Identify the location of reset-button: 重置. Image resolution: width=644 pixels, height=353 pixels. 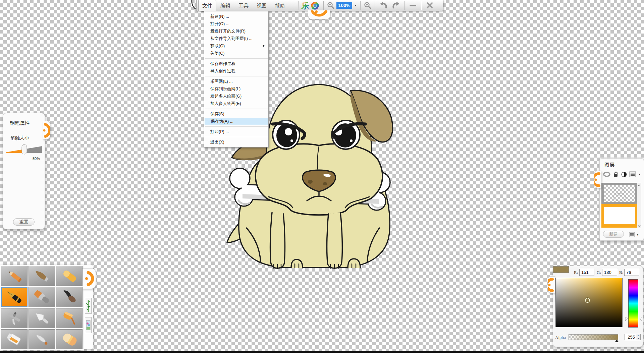
(24, 222).